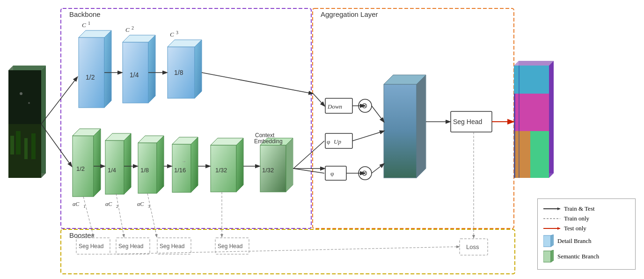 This screenshot has height=279, width=644. Describe the element at coordinates (586, 219) in the screenshot. I see `legend-train-only: Train only` at that location.